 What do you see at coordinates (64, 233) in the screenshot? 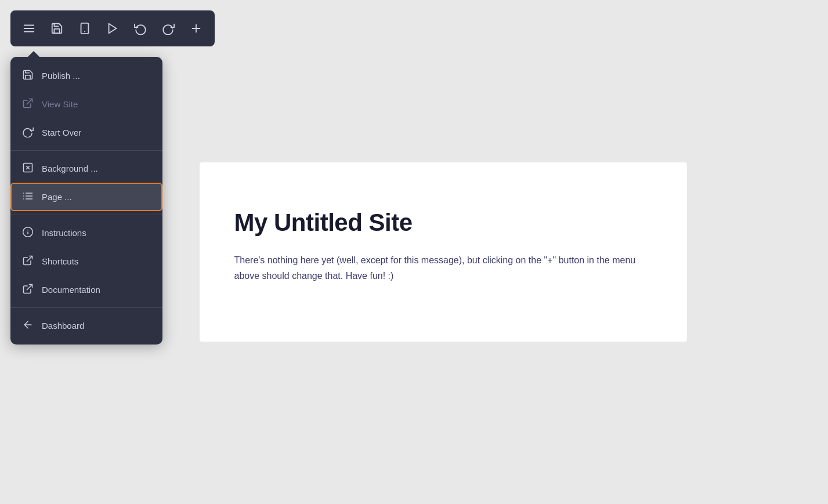
I see `menu-item-instructions-label: Instructions` at bounding box center [64, 233].